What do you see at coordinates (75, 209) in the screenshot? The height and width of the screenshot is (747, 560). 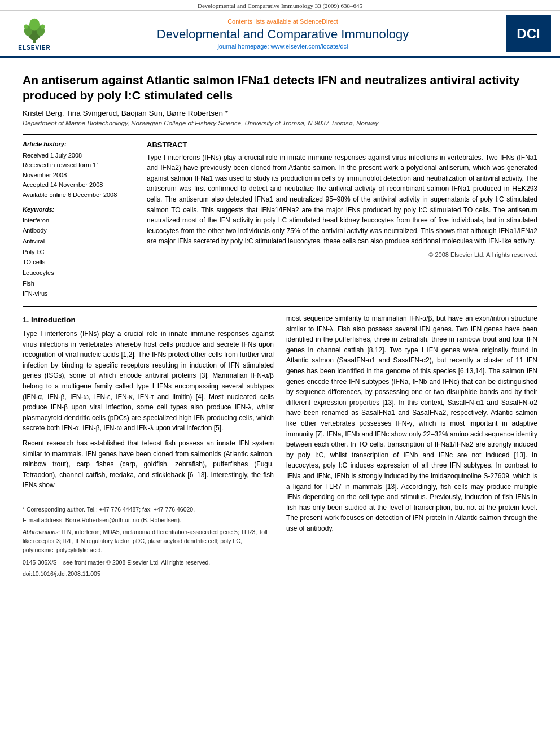 I see `keywords-label: Keywords:` at bounding box center [75, 209].